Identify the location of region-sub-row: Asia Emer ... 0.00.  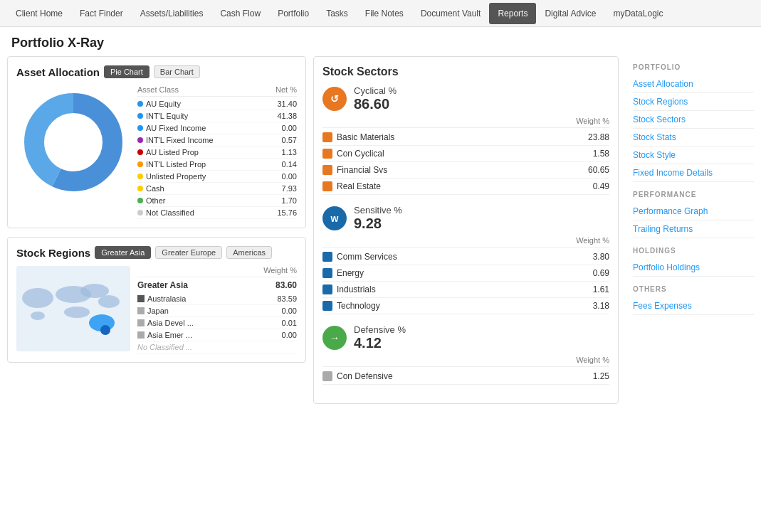
(217, 336).